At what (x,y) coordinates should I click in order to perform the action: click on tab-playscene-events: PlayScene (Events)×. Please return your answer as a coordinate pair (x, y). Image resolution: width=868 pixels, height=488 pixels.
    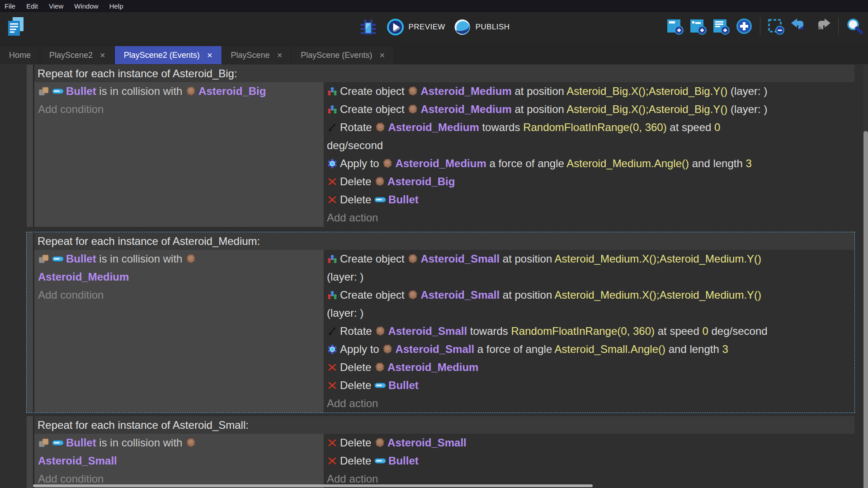
    Looking at the image, I should click on (343, 55).